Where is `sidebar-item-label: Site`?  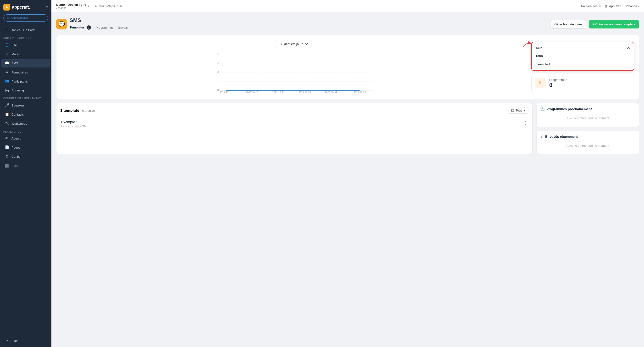
sidebar-item-label: Site is located at coordinates (14, 45).